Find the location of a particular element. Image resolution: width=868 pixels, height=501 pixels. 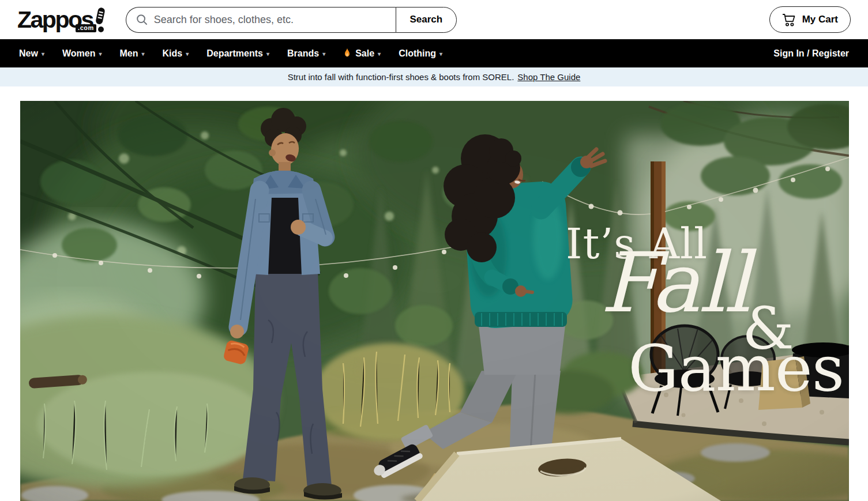

search-icon is located at coordinates (142, 20).